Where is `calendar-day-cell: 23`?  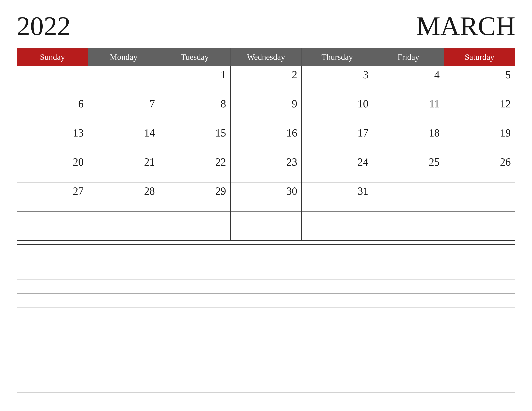 calendar-day-cell: 23 is located at coordinates (266, 168).